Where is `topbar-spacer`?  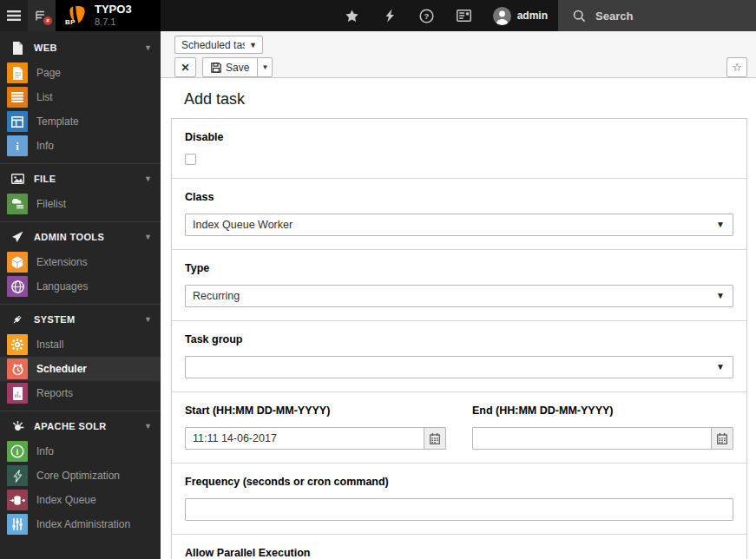
topbar-spacer is located at coordinates (244, 16).